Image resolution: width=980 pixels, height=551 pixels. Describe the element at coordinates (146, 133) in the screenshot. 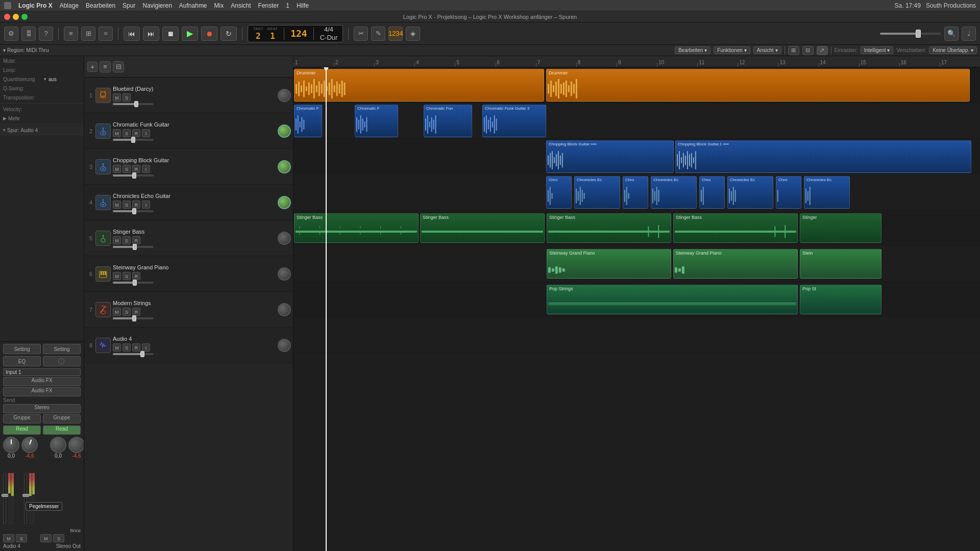

I see `track2-input: I` at that location.